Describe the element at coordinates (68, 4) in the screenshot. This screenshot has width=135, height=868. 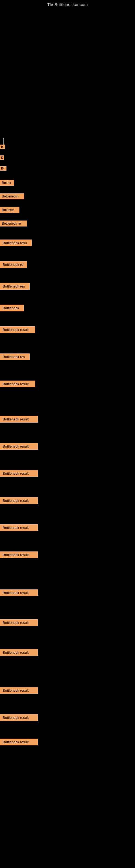
I see `site-title-text: TheBottlenecker.com` at that location.